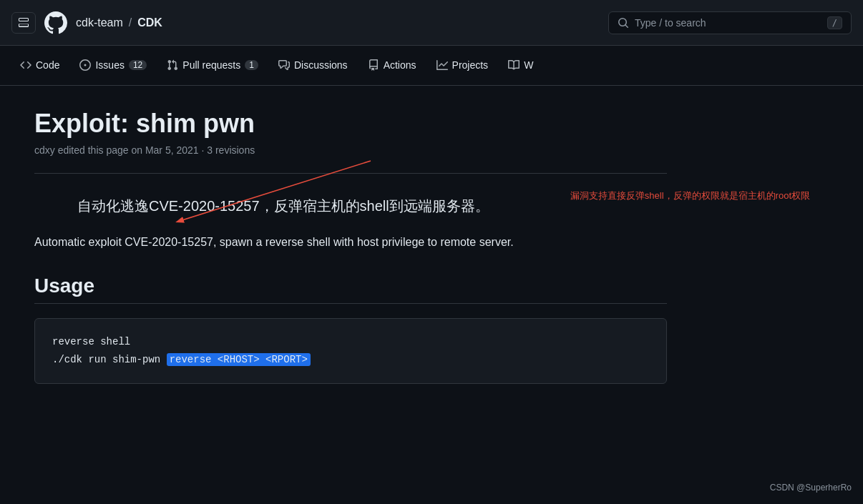 The height and width of the screenshot is (504, 863). Describe the element at coordinates (119, 23) in the screenshot. I see `breadcrumb: cdk-team / CDK` at that location.